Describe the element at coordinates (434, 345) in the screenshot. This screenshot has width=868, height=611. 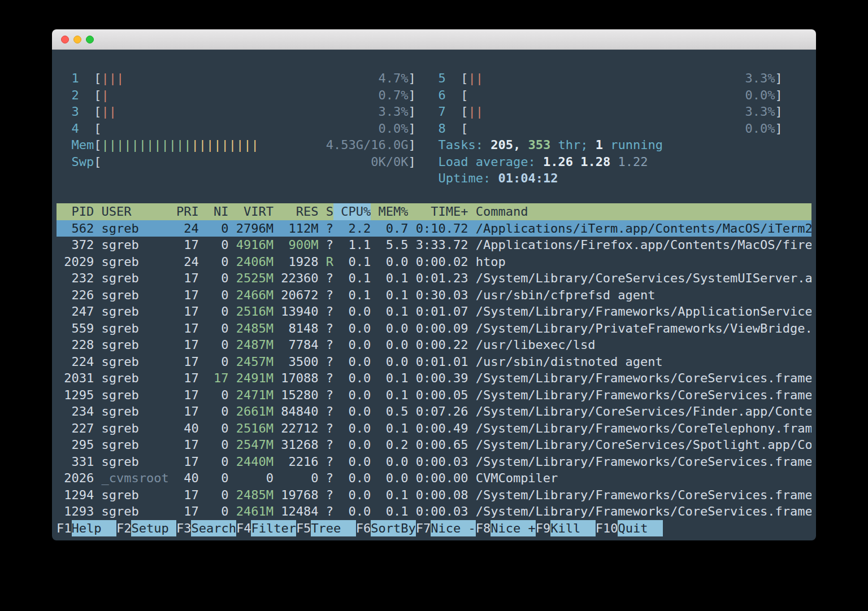
I see `process-row: 228sgreb1702487M7784?0.00.00:00.22/usr/l…` at that location.